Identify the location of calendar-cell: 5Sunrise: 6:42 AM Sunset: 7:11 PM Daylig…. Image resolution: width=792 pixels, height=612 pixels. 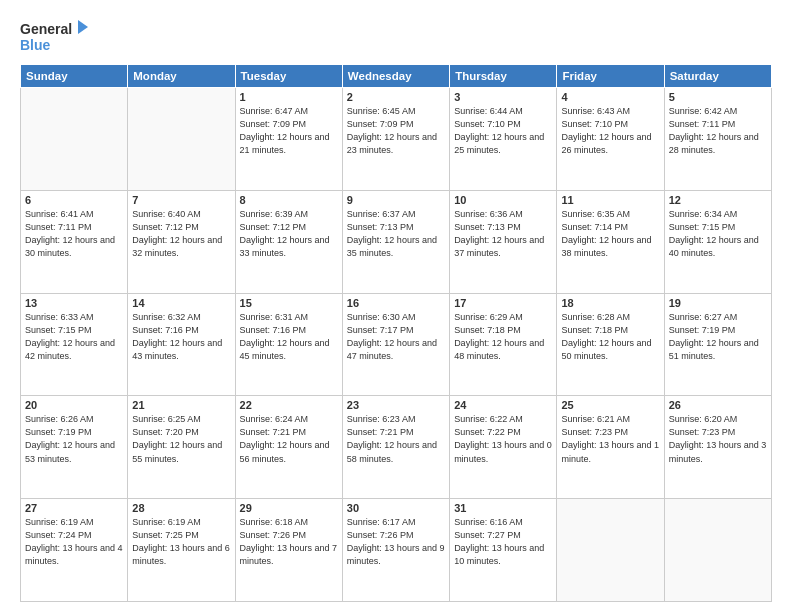
(718, 140).